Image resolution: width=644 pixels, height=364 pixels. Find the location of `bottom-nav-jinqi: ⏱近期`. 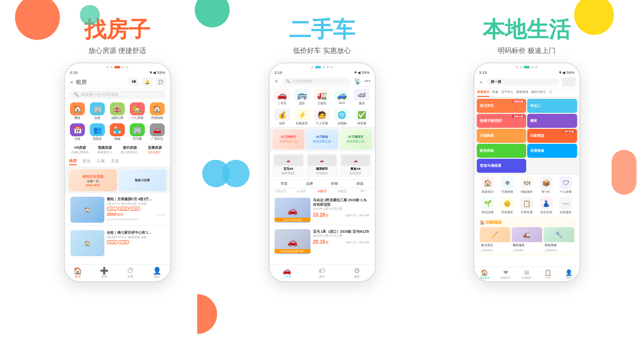

bottom-nav-jinqi: ⏱近期 is located at coordinates (131, 273).